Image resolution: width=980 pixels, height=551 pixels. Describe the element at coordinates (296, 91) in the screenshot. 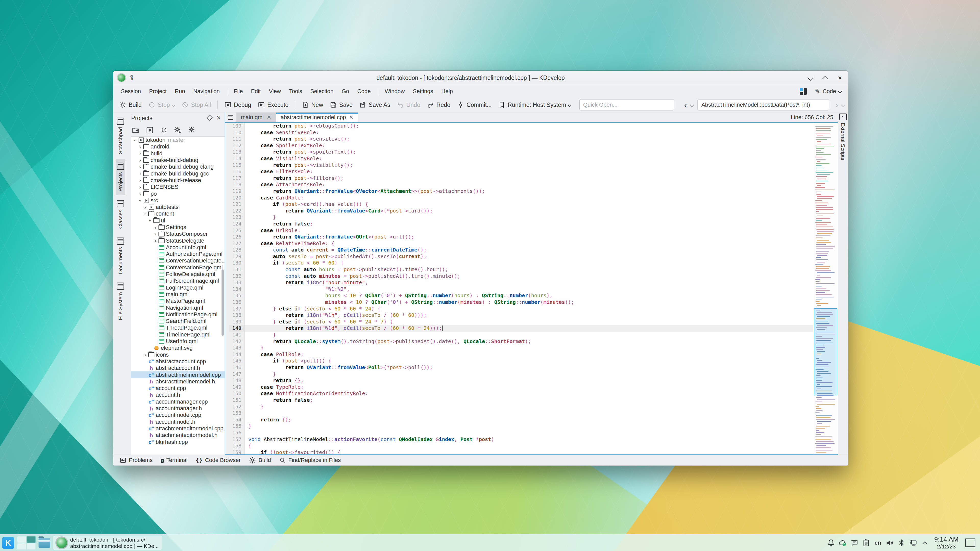

I see `menu-tools: Tools` at that location.